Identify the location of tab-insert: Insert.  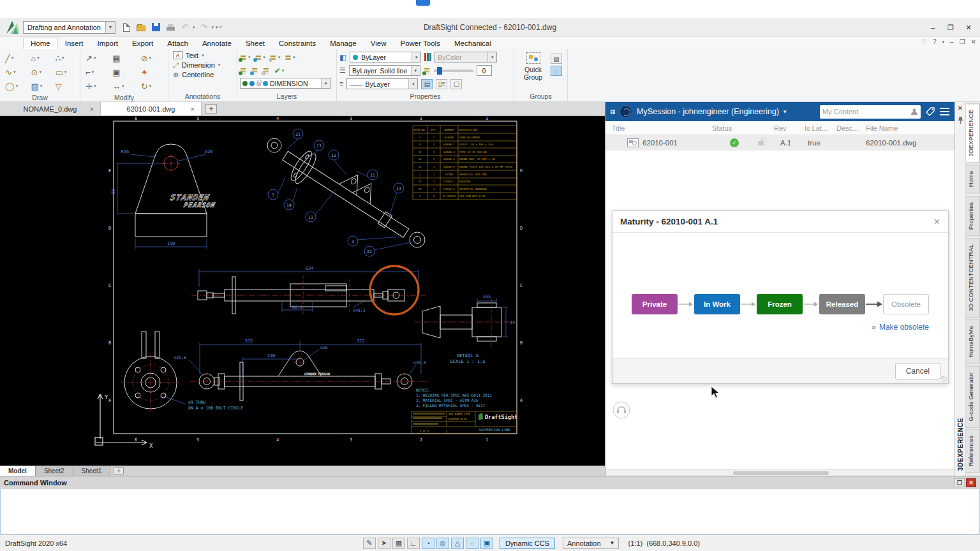
(74, 43).